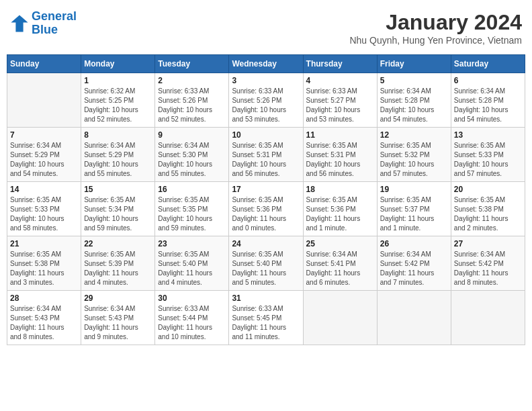 The height and width of the screenshot is (411, 532). Describe the element at coordinates (340, 64) in the screenshot. I see `weekday-header: Thursday` at that location.